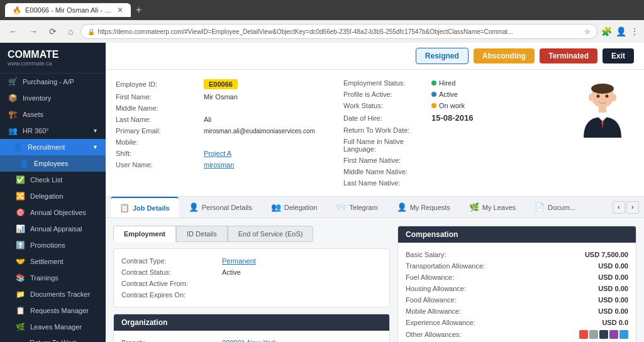  I want to click on logo-area: COMMATE www.commate.ca, so click(53, 58).